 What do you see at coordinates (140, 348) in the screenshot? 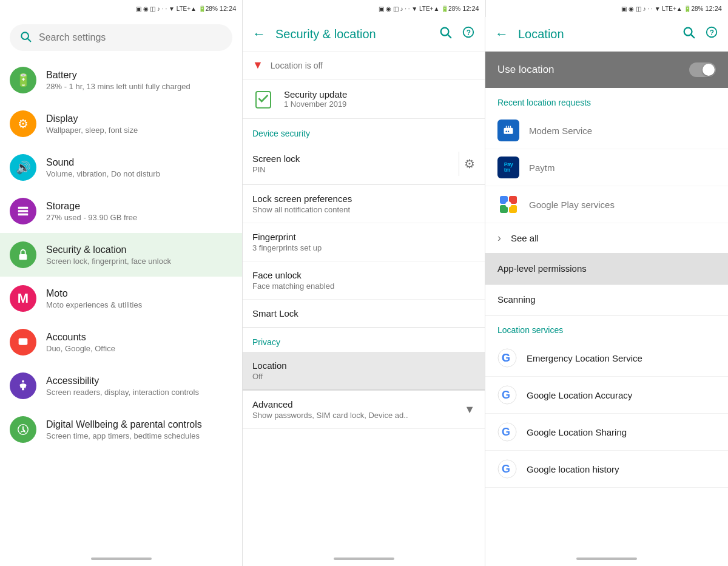
I see `accounts-subtitle: Duo, Google, Office` at bounding box center [140, 348].